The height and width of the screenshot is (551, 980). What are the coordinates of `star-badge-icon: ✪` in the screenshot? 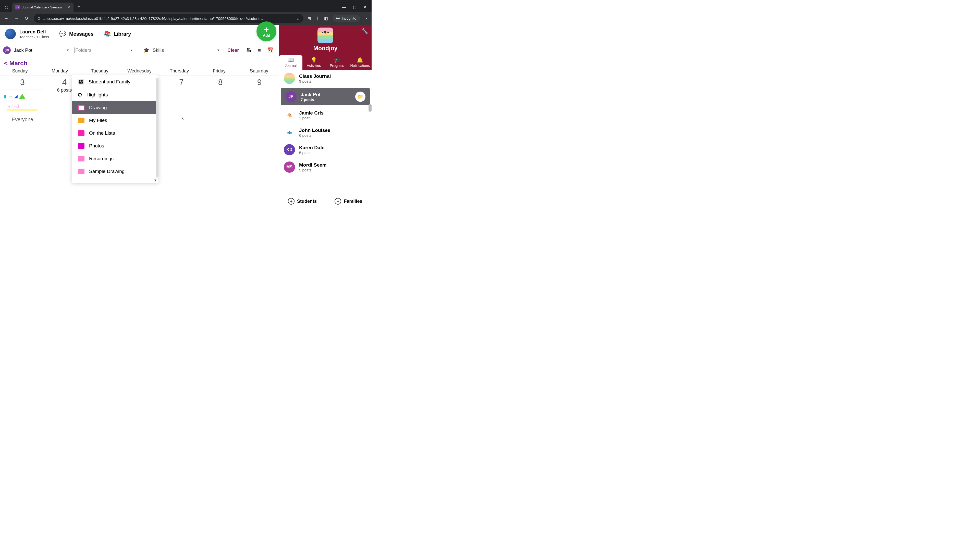 It's located at (80, 95).